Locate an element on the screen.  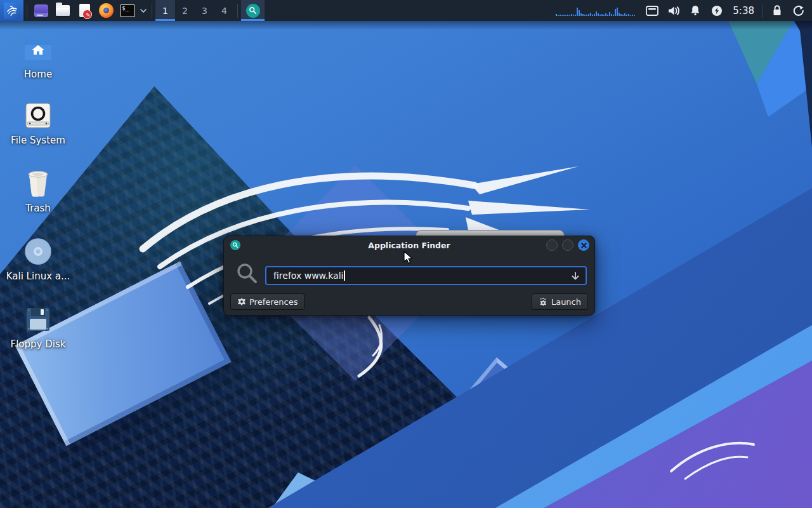
launch-gear-icon is located at coordinates (543, 302).